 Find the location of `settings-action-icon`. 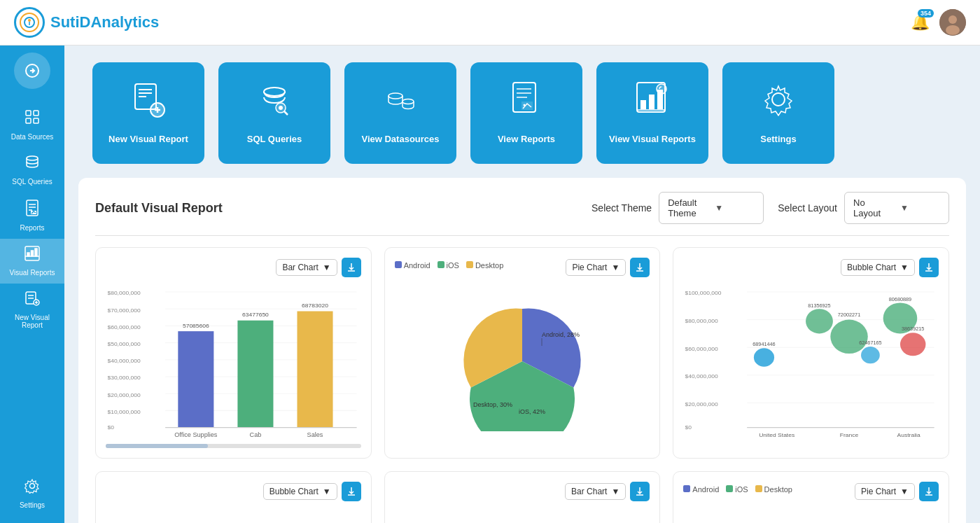

settings-action-icon is located at coordinates (778, 103).